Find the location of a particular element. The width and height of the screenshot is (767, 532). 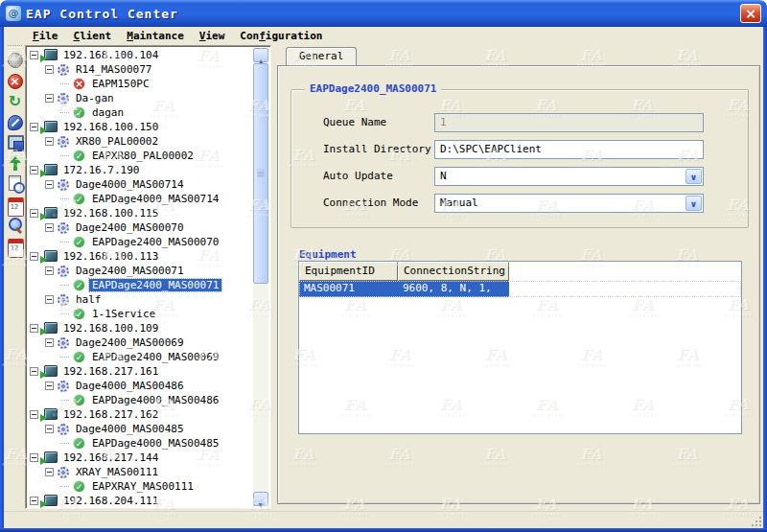

tree-node: EAPXR80_PAL00002 is located at coordinates (140, 155).